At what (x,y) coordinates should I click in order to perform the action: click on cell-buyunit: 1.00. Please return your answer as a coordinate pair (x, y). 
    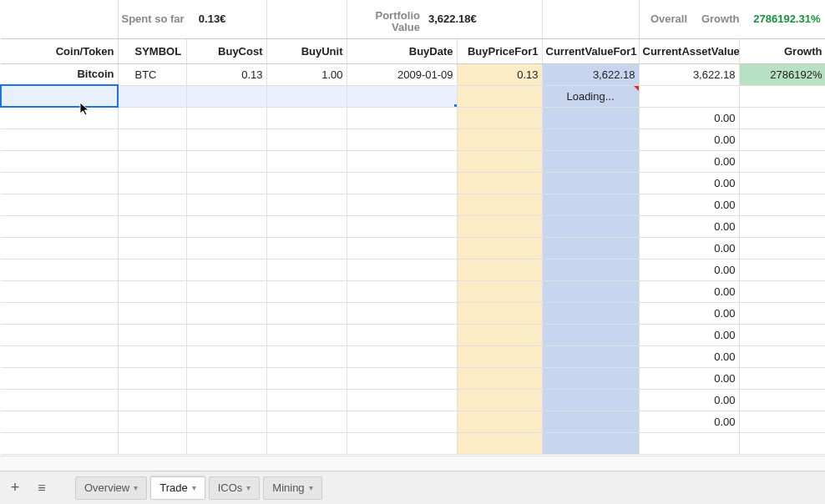
    Looking at the image, I should click on (306, 74).